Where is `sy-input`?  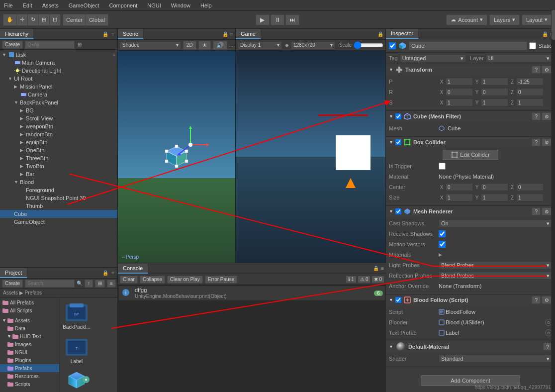
sy-input is located at coordinates (494, 102).